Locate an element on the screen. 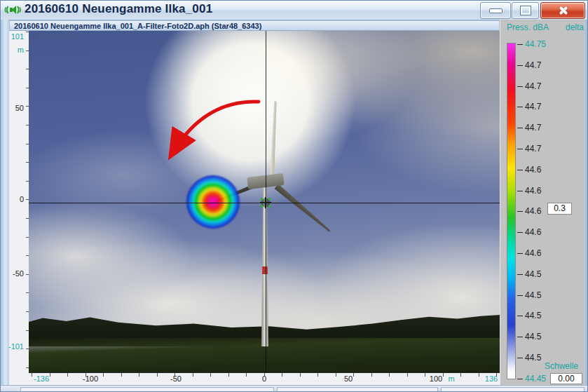 This screenshot has width=588, height=392. minimize-icon is located at coordinates (496, 11).